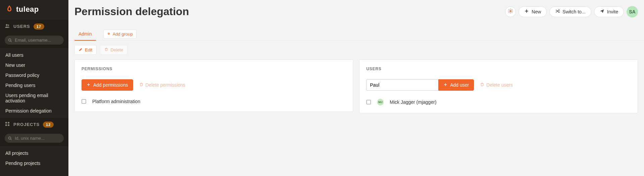  I want to click on new-button: New, so click(533, 12).